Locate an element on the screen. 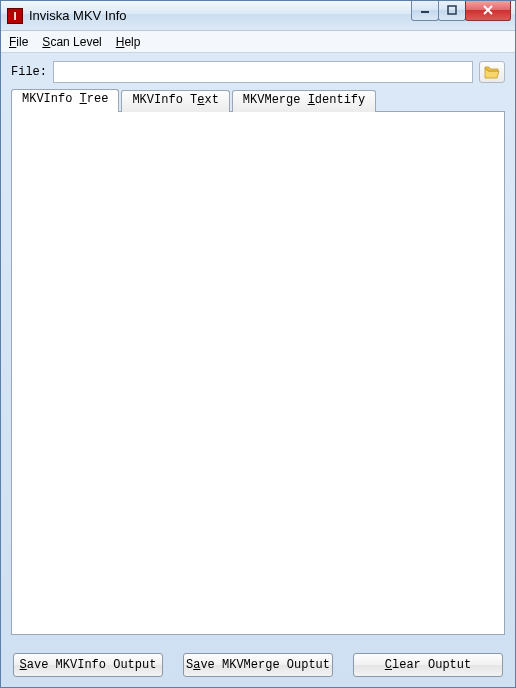 This screenshot has width=516, height=688. window-controls is located at coordinates (464, 11).